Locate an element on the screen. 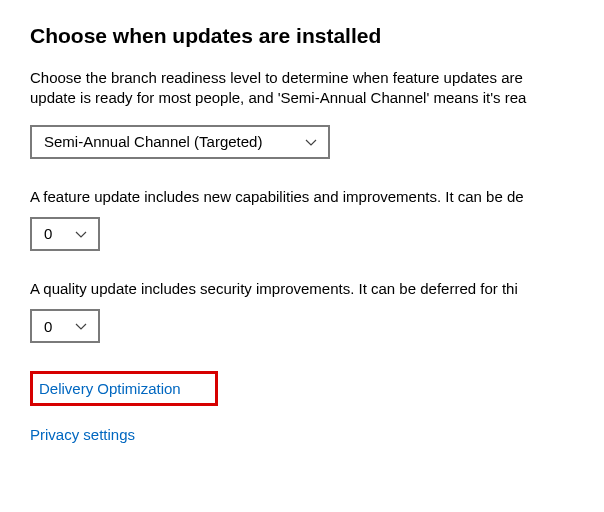 Image resolution: width=604 pixels, height=512 pixels. privacy-settings-link: Privacy settings is located at coordinates (82, 434).